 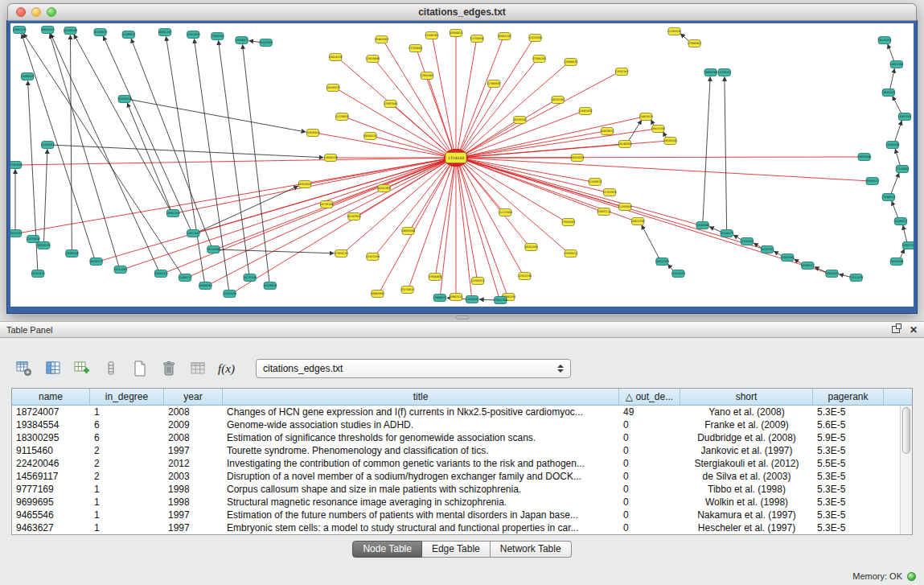 What do you see at coordinates (82, 369) in the screenshot?
I see `new-column-button` at bounding box center [82, 369].